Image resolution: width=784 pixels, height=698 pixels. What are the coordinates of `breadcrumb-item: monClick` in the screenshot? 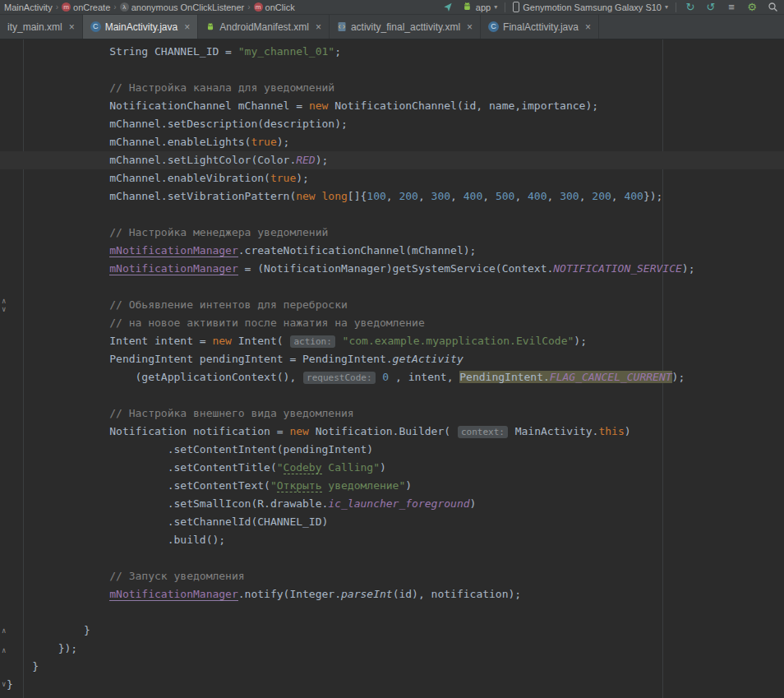 It's located at (274, 7).